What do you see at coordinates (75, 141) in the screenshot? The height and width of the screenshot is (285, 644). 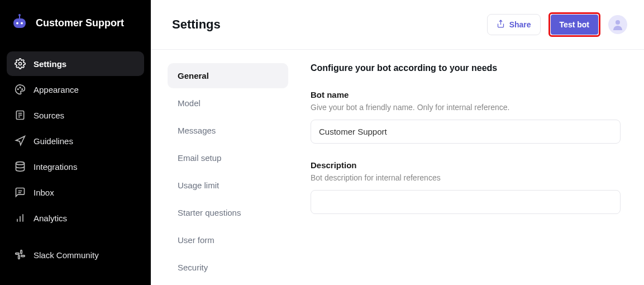 I see `sidebar-item-guidelines: Guidelines` at bounding box center [75, 141].